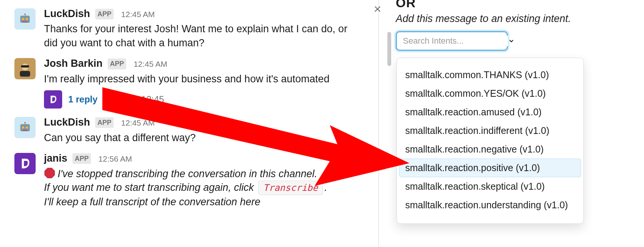 The height and width of the screenshot is (247, 644). Describe the element at coordinates (196, 138) in the screenshot. I see `message-text: Can you say that a different way?` at that location.